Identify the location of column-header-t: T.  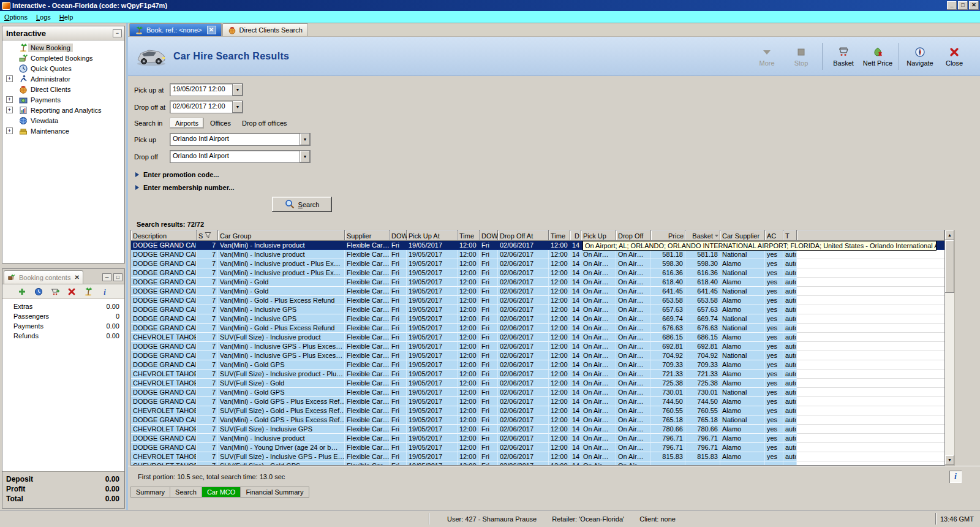
(790, 235).